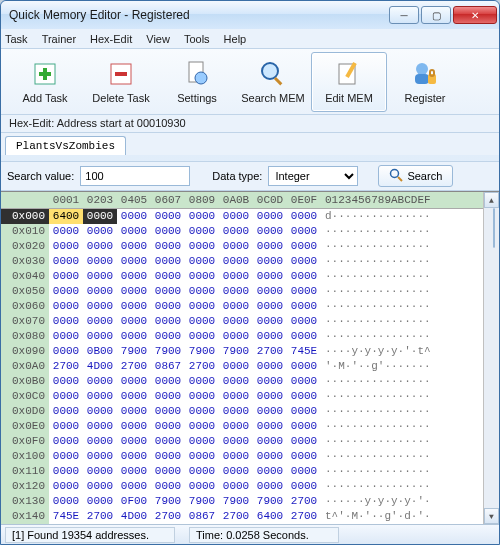 The width and height of the screenshot is (500, 545). I want to click on scroll-up-button: ▲, so click(492, 200).